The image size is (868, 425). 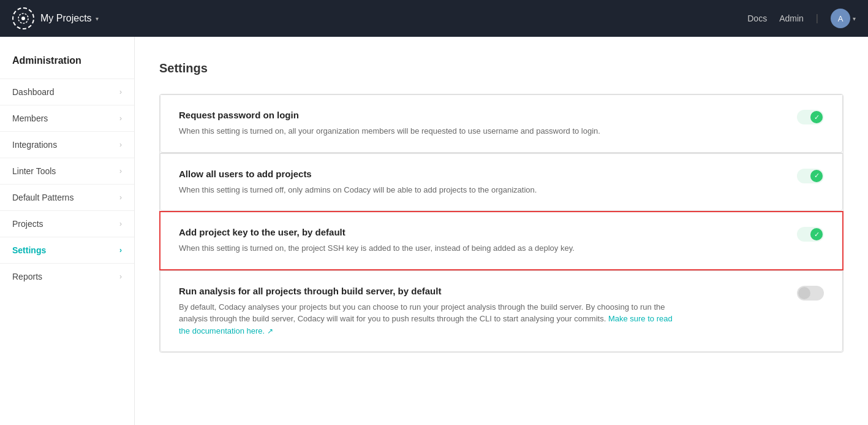 I want to click on toggle-track, so click(x=810, y=293).